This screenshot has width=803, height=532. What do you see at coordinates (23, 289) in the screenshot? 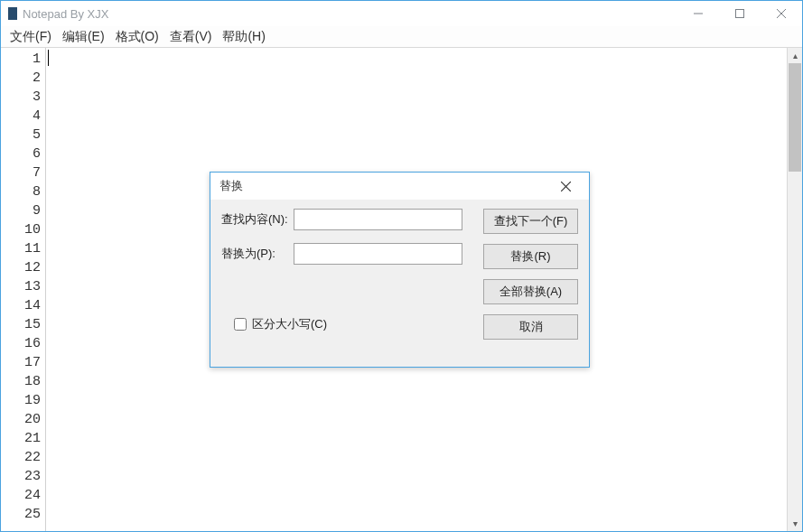
I see `line-number-gutter: 1234567891011121314151617181920212223242…` at bounding box center [23, 289].